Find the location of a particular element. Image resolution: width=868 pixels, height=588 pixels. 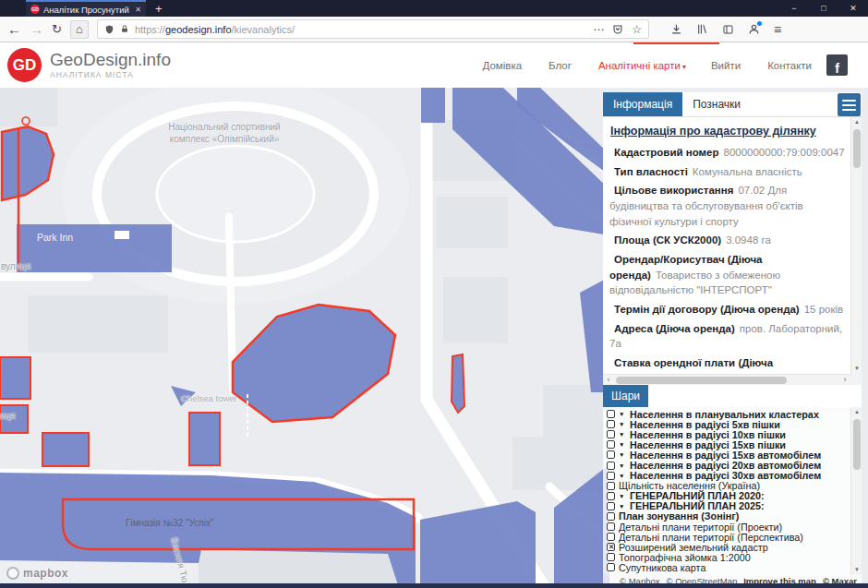

sidebar-icon is located at coordinates (728, 30).